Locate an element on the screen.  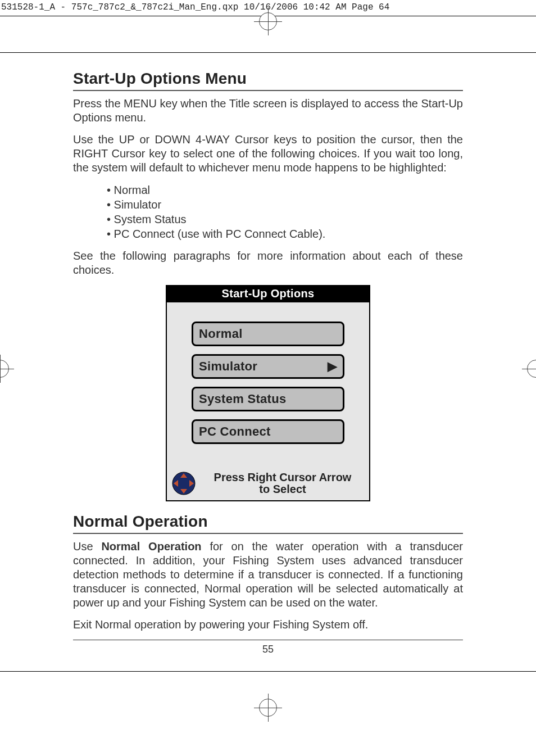
bullet-pc-connect: PC Connect (use with PC Connect Cable). is located at coordinates (285, 234).